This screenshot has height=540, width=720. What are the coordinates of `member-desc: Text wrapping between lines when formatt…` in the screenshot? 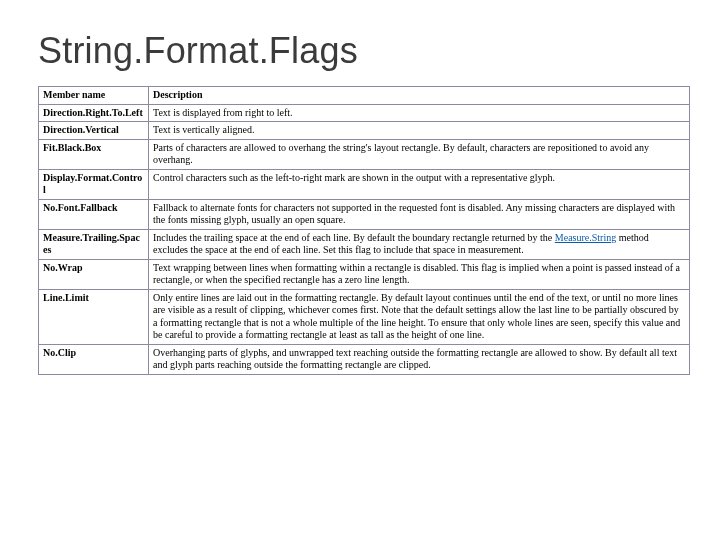 It's located at (420, 274).